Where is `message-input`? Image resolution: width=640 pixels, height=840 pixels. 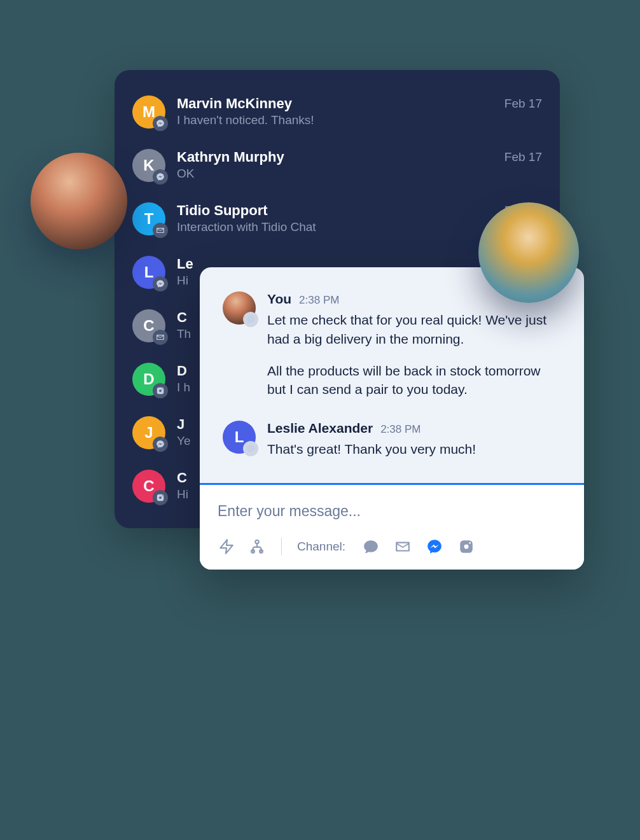
message-input is located at coordinates (392, 509).